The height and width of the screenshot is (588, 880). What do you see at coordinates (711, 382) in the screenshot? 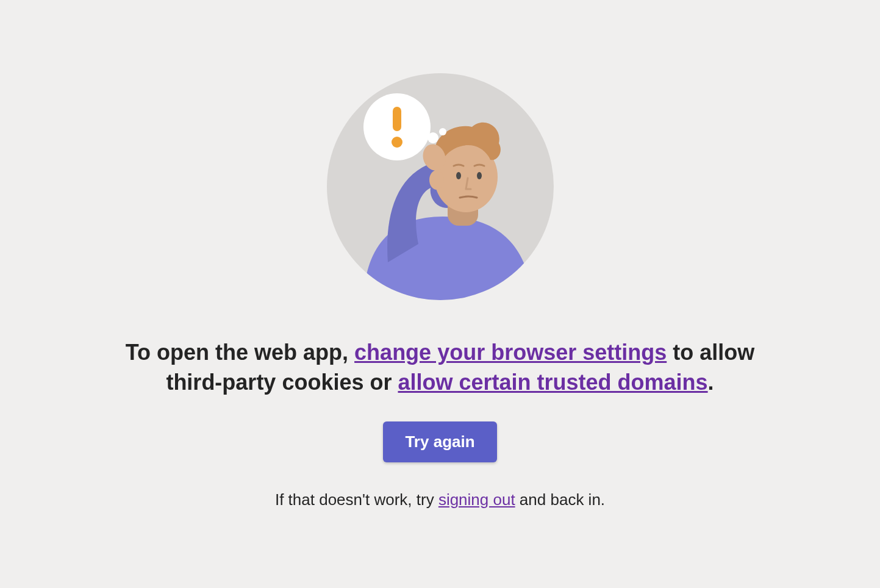
I see `heading-text-3: .` at bounding box center [711, 382].